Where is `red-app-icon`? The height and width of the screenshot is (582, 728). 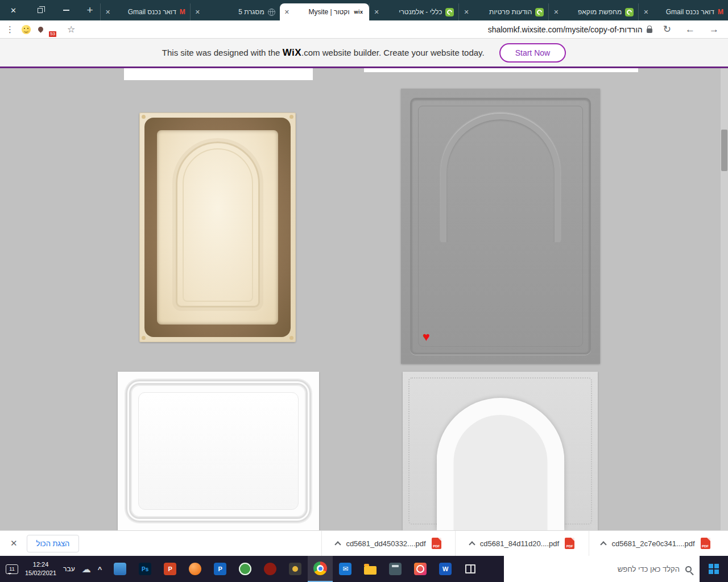 red-app-icon is located at coordinates (270, 569).